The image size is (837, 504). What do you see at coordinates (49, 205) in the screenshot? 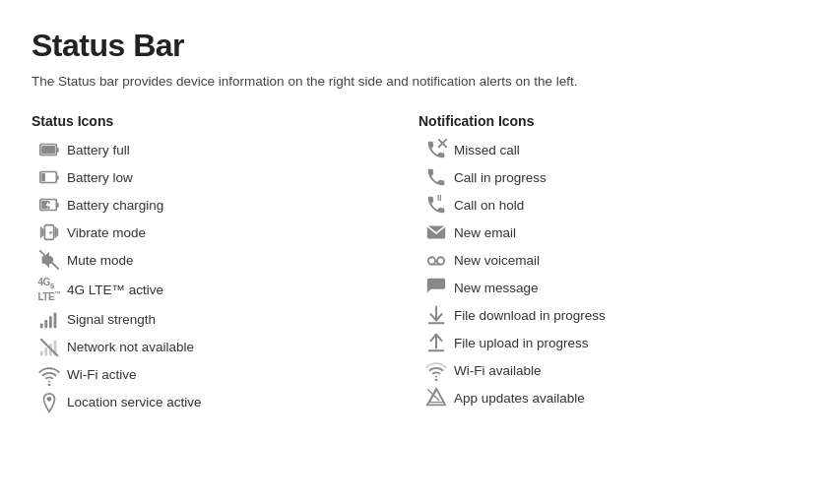
I see `battery-charging-icon` at bounding box center [49, 205].